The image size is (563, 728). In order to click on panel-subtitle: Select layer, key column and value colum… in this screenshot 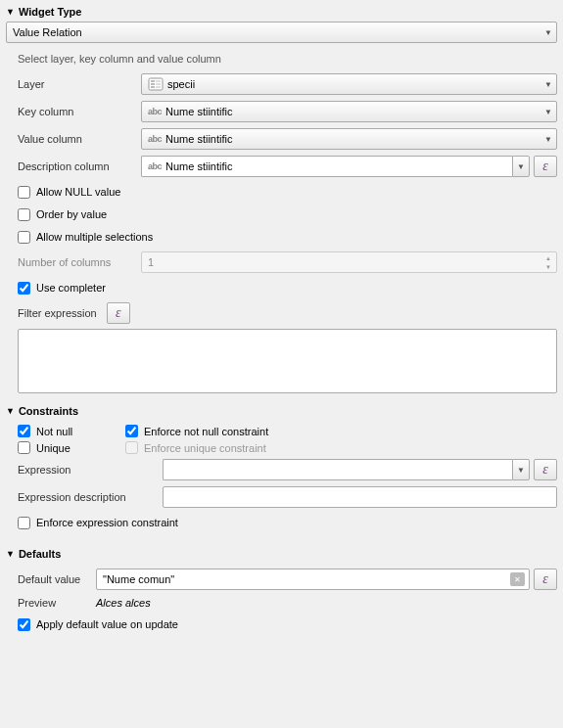, I will do `click(288, 59)`.